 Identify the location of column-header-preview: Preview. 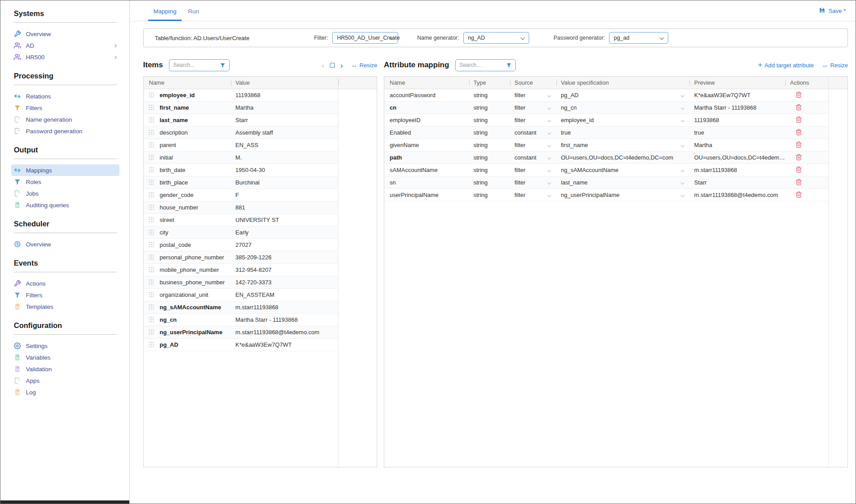
(737, 83).